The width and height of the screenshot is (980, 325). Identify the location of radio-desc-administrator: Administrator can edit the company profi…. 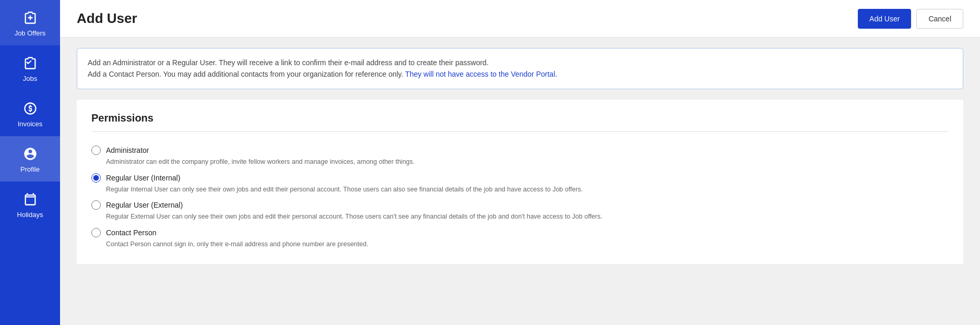
(527, 162).